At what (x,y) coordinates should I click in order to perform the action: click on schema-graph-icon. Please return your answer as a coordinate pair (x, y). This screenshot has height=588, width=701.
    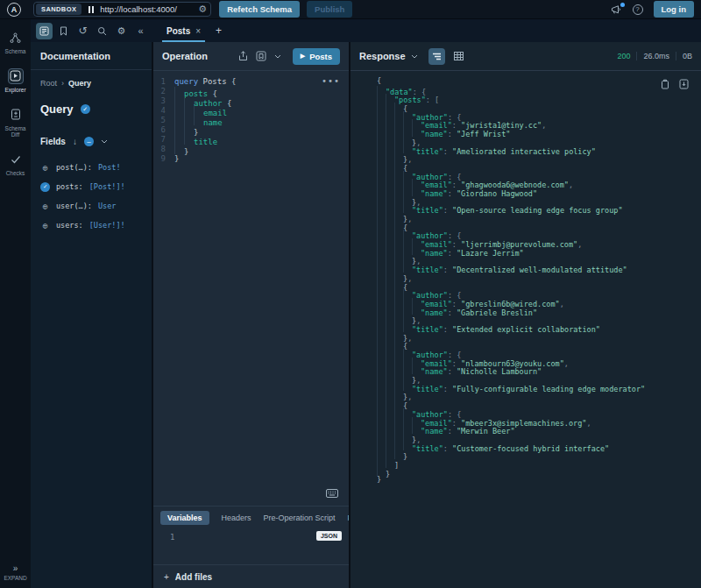
    Looking at the image, I should click on (15, 38).